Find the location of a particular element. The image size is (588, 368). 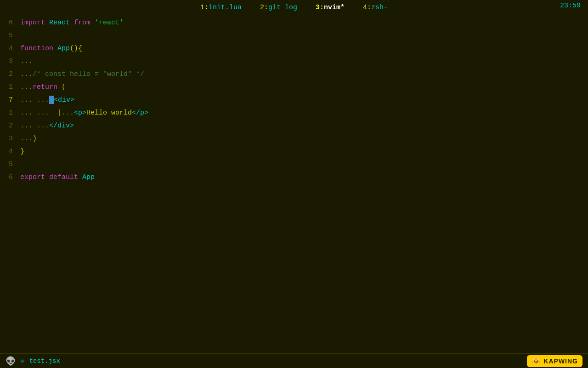

line-num-4: 3 is located at coordinates (8, 62).